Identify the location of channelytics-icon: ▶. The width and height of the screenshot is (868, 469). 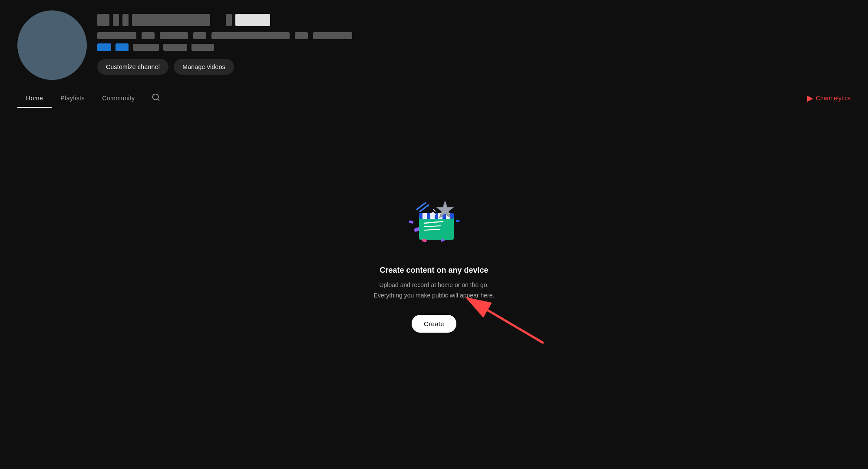
(810, 98).